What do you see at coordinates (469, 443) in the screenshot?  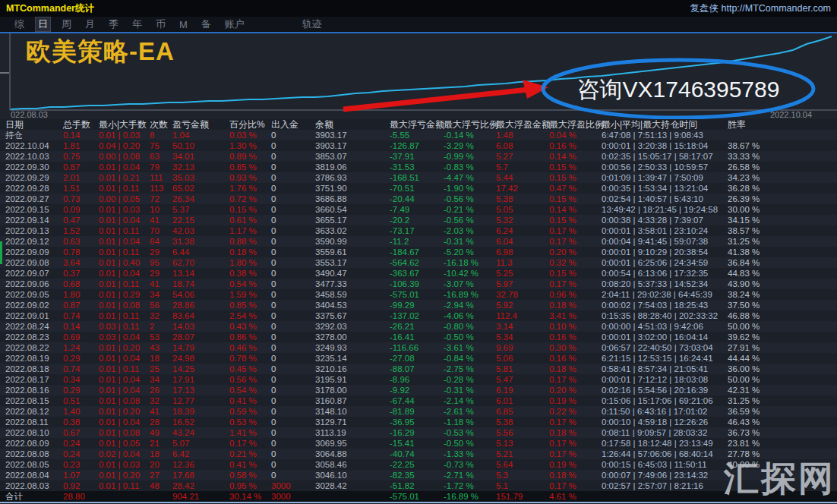 I see `cell: -0.50 %` at bounding box center [469, 443].